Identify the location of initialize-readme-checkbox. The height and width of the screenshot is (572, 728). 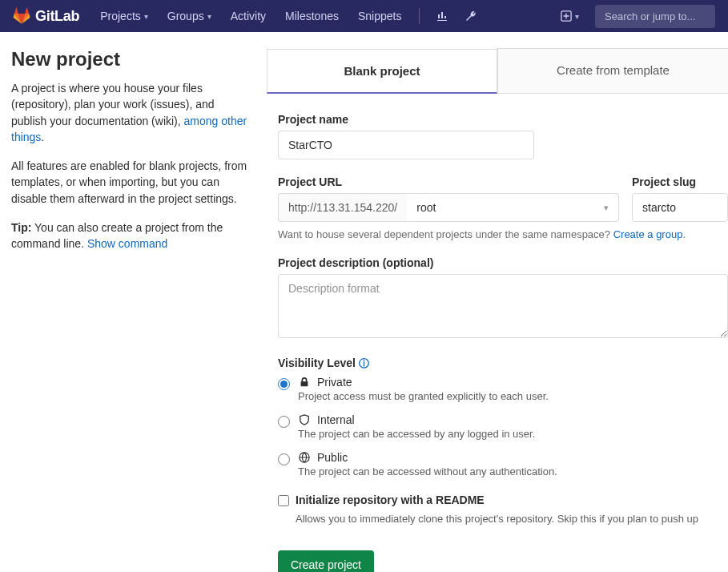
(284, 501).